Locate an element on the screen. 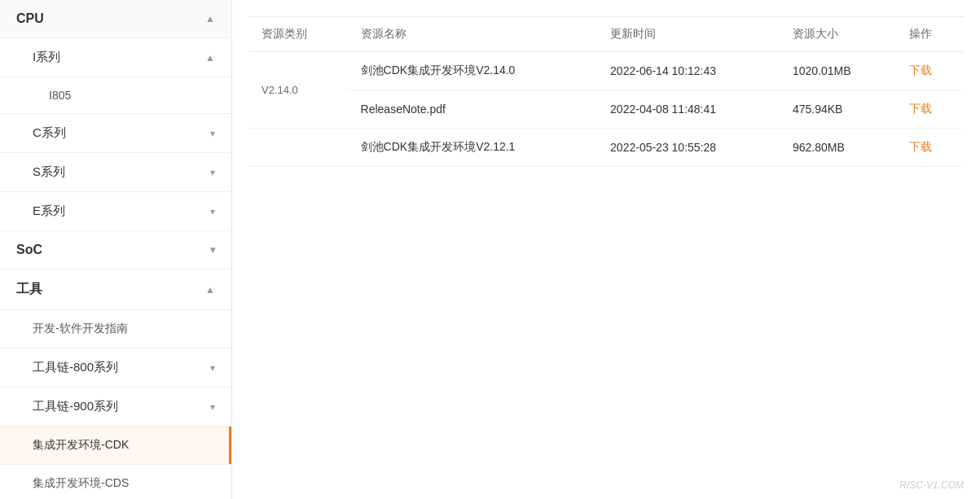 The width and height of the screenshot is (980, 499). sidebar-item-tools: 工具 ▲ is located at coordinates (116, 290).